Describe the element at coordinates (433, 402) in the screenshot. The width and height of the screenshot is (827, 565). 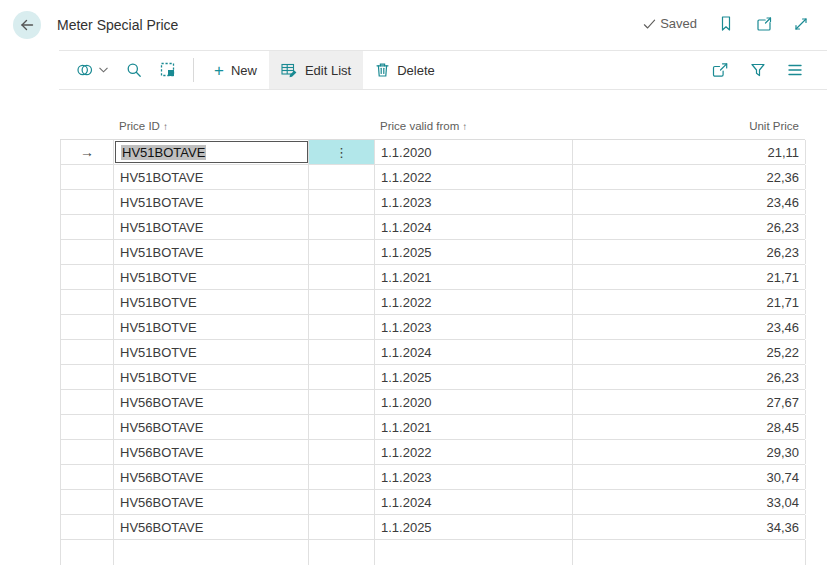
I see `table-row: HV56BOTAVE1.1.202027,67` at that location.